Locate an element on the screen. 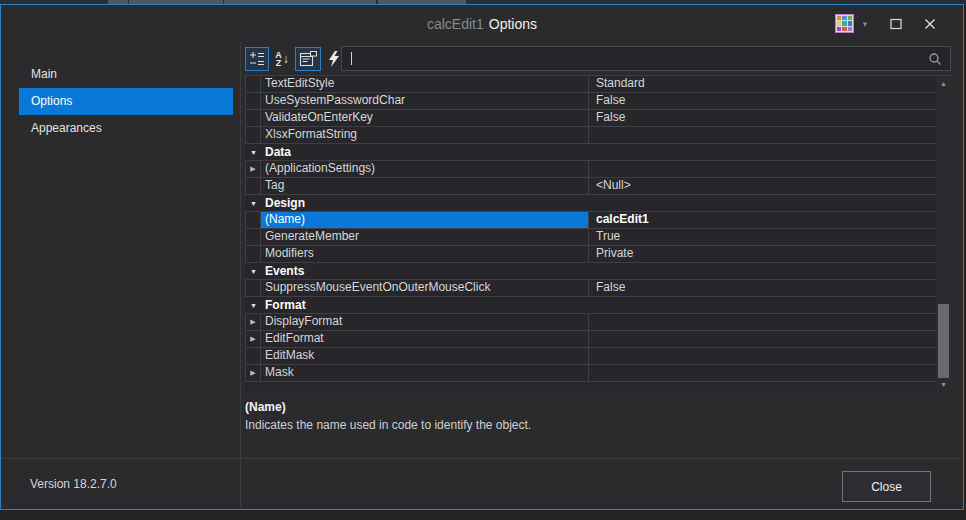 The width and height of the screenshot is (966, 520). categorized-view-button is located at coordinates (257, 59).